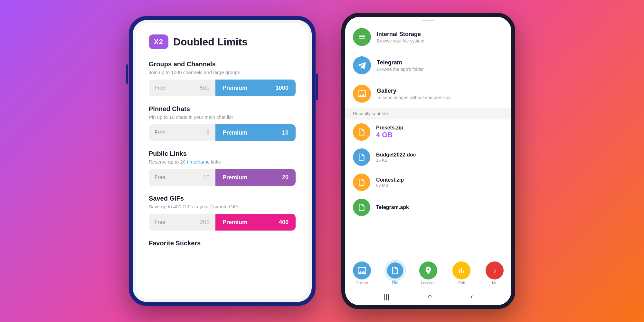 This screenshot has height=322, width=644. What do you see at coordinates (205, 222) in the screenshot?
I see `free-val-gifs: 200` at bounding box center [205, 222].